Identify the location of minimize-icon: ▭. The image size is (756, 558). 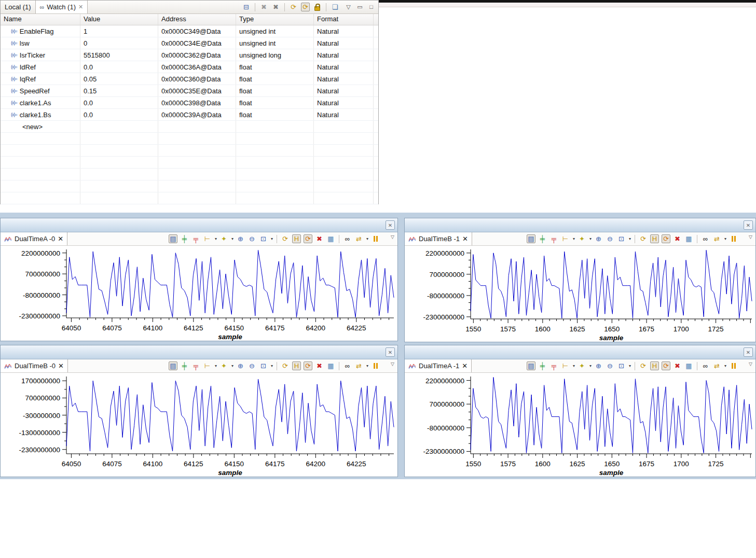
(360, 7).